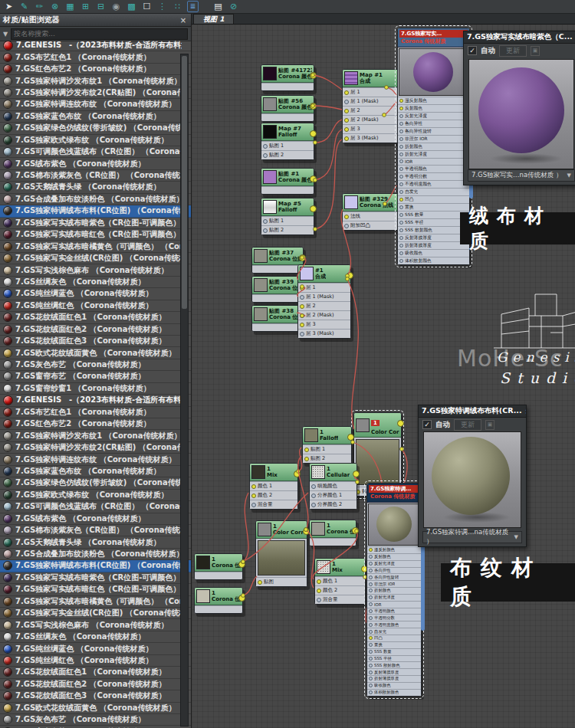 The width and height of the screenshot is (575, 728). What do you see at coordinates (178, 6) in the screenshot?
I see `grid-dots-icon: ∷` at bounding box center [178, 6].